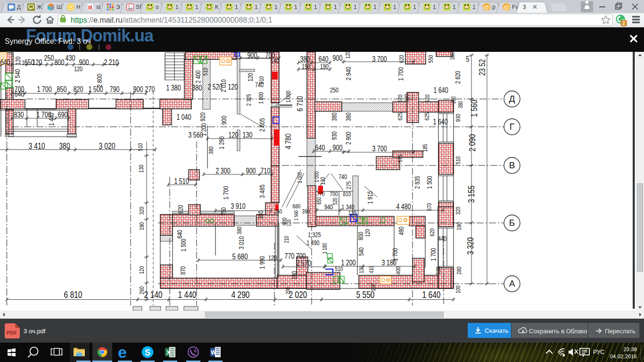 This screenshot has width=644, height=362. I want to click on svg-text: 1 990, so click(262, 262).